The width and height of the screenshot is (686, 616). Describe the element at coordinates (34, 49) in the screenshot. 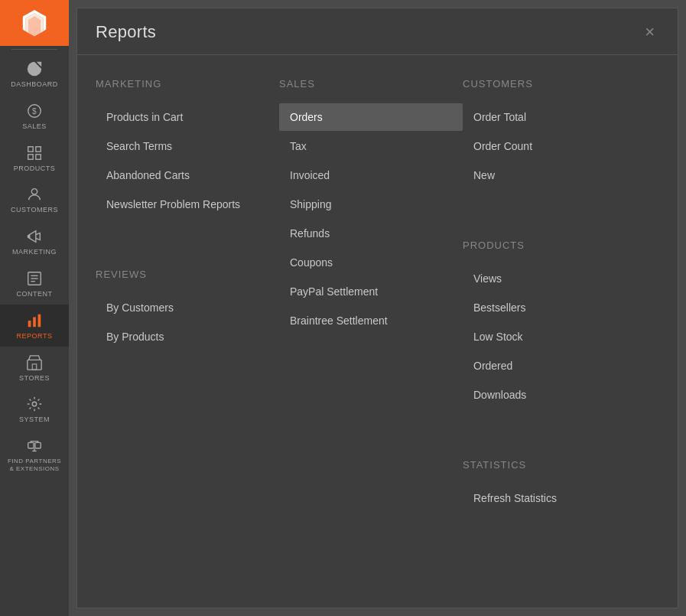

I see `sidebar-divider` at that location.